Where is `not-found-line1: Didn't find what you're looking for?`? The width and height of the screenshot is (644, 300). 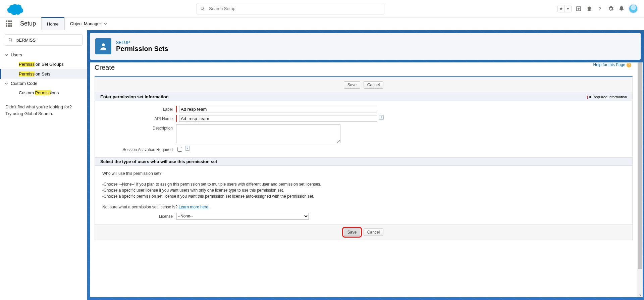
not-found-line1: Didn't find what you're looking for? is located at coordinates (44, 107).